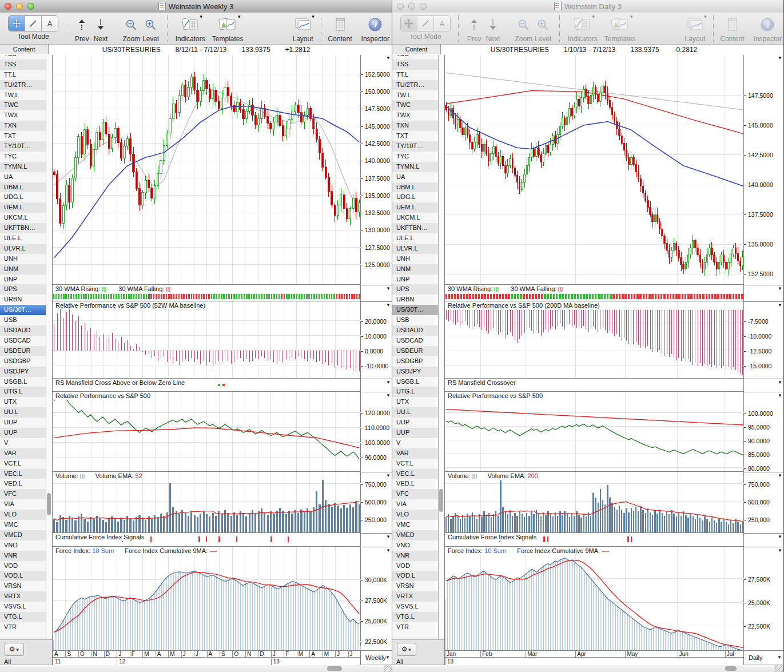 This screenshot has width=784, height=672. What do you see at coordinates (340, 29) in the screenshot?
I see `content-button: Content` at bounding box center [340, 29].